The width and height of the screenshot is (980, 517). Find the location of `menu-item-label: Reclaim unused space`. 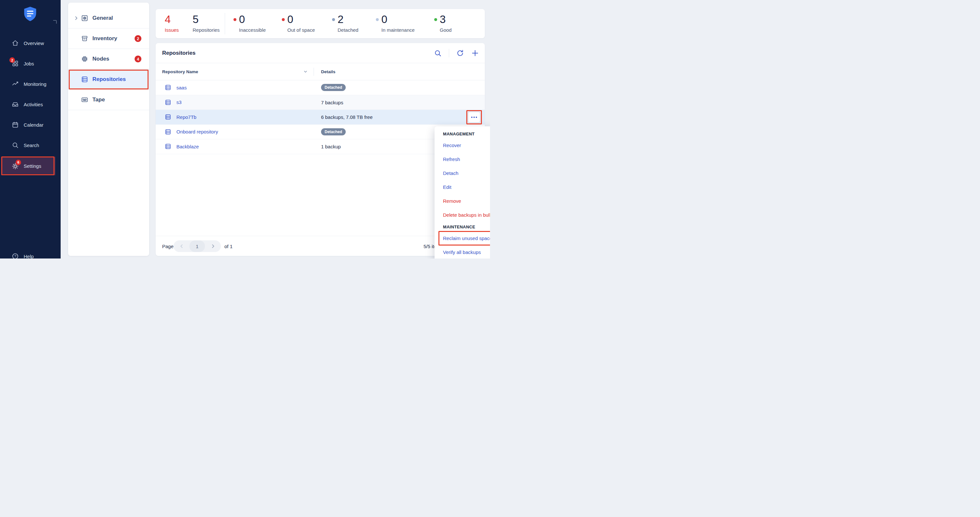

menu-item-label: Reclaim unused space is located at coordinates (466, 238).